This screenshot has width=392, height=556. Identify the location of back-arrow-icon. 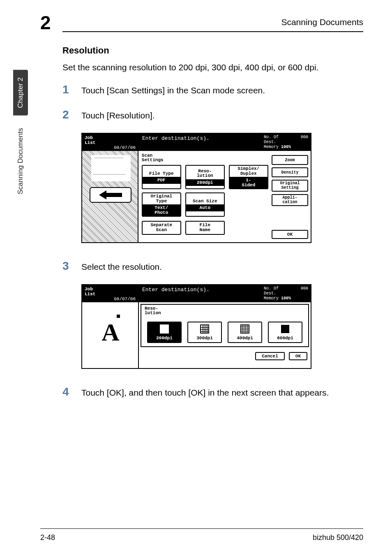
(111, 195).